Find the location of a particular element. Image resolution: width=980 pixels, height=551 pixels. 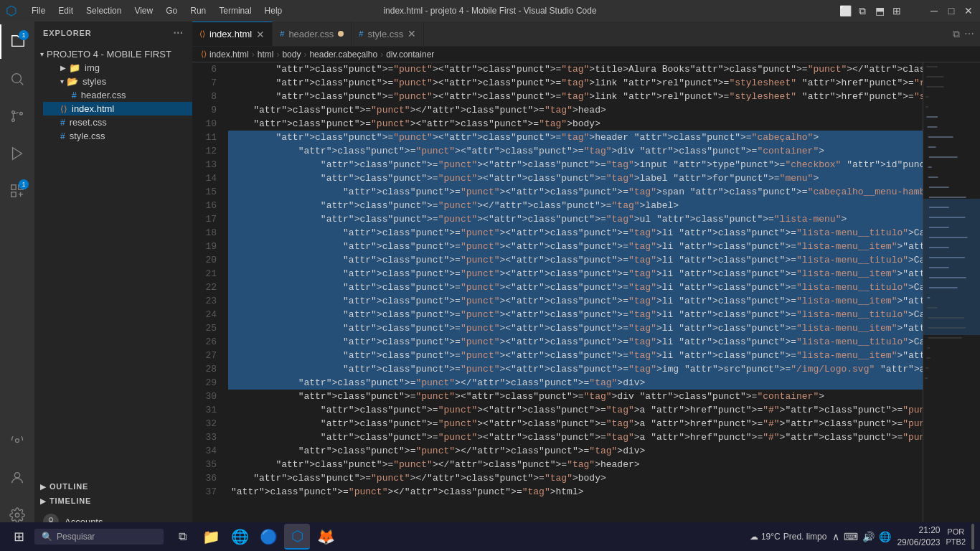

code-line-6: "attr">class"punct">="punct"><"attr">cla… is located at coordinates (575, 69).